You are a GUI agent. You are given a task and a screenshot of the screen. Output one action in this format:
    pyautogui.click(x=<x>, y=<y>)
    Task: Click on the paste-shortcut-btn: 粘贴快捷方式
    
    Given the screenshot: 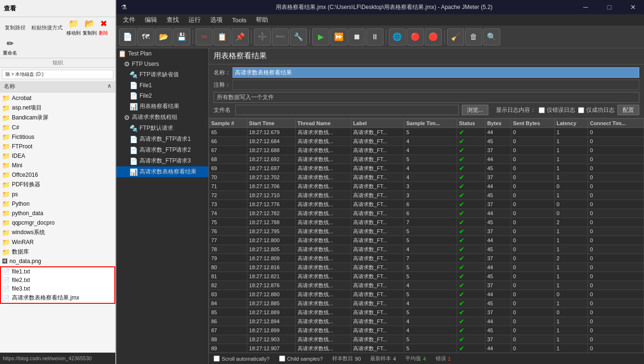 What is the action you would take?
    pyautogui.click(x=47, y=27)
    